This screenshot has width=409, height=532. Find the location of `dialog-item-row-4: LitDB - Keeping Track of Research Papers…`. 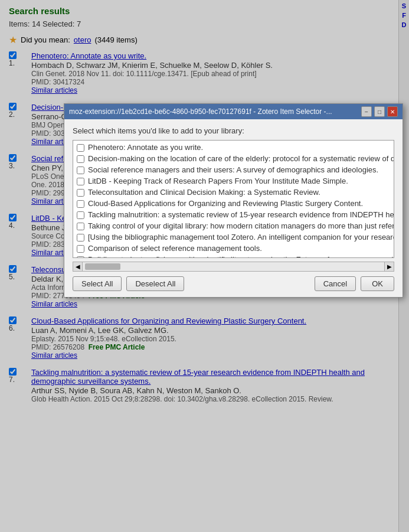

dialog-item-row-4: LitDB - Keeping Track of Research Papers… is located at coordinates (234, 181).